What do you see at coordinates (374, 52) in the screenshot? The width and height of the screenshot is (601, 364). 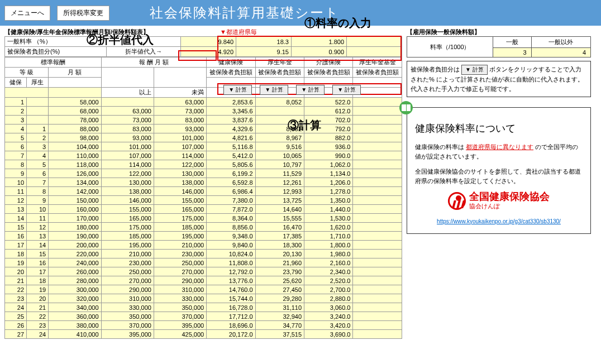 I see `share-fund` at bounding box center [374, 52].